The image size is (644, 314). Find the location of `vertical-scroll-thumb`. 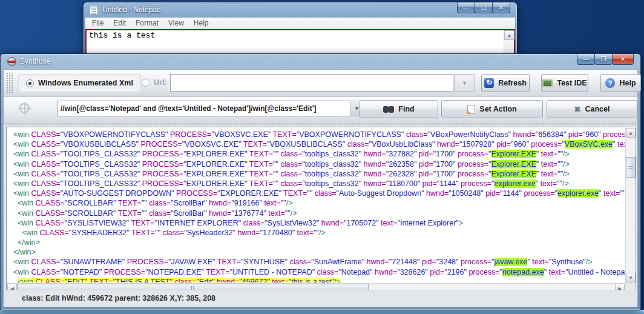

vertical-scroll-thumb is located at coordinates (631, 167).